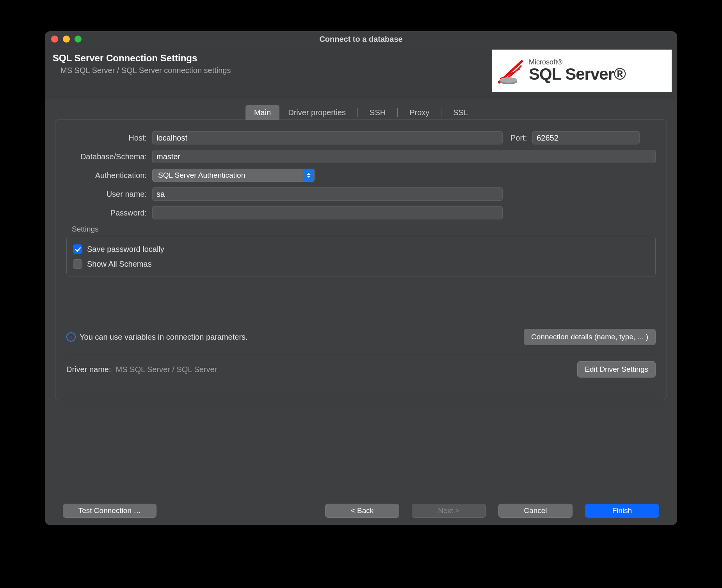 This screenshot has height=588, width=722. I want to click on window-title: Connect to a database, so click(361, 39).